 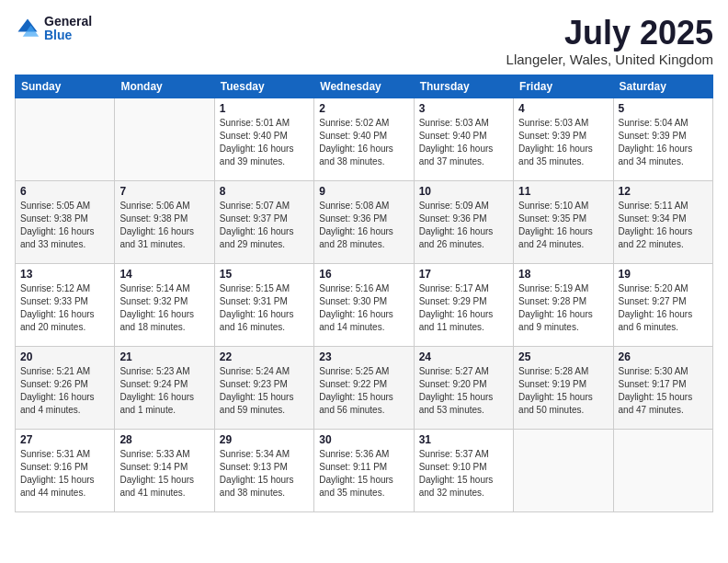 What do you see at coordinates (364, 222) in the screenshot?
I see `calendar-week-row: 6Sunrise: 5:05 AM Sunset: 9:38 PM Daylig…` at bounding box center [364, 222].